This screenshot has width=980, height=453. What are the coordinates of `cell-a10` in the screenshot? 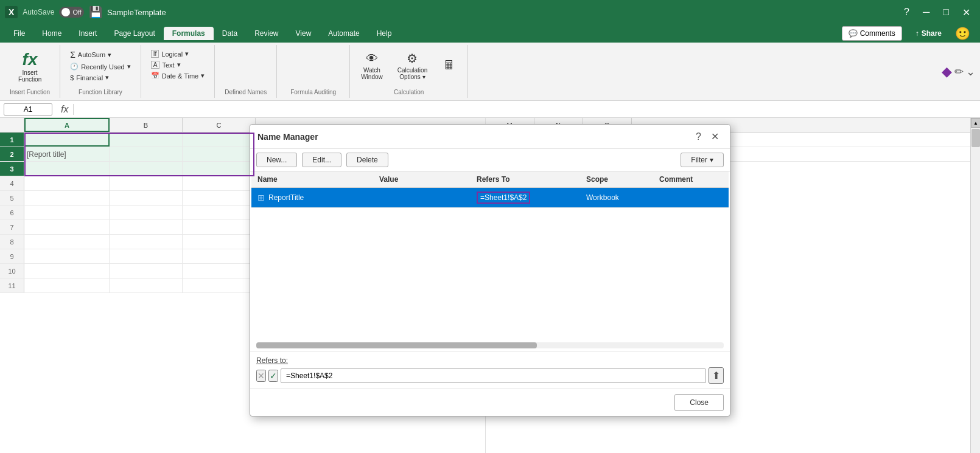 It's located at (67, 271).